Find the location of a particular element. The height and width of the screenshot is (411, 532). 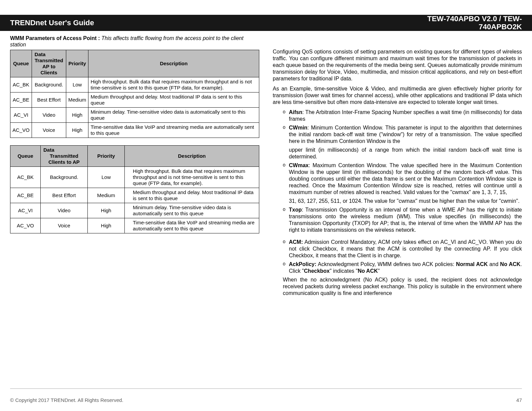

qos-para1: Configuring QoS options consists of sett… is located at coordinates (397, 65).